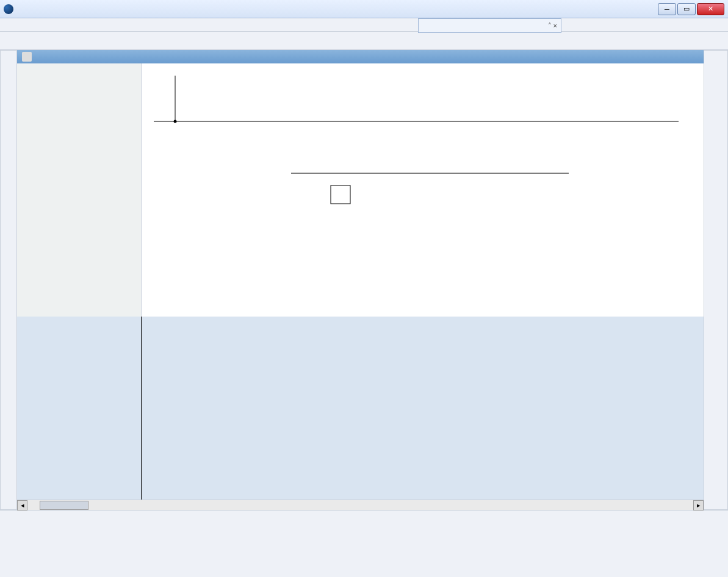 This screenshot has width=728, height=577. What do you see at coordinates (364, 25) in the screenshot?
I see `menu-bar: ˄ ×` at bounding box center [364, 25].